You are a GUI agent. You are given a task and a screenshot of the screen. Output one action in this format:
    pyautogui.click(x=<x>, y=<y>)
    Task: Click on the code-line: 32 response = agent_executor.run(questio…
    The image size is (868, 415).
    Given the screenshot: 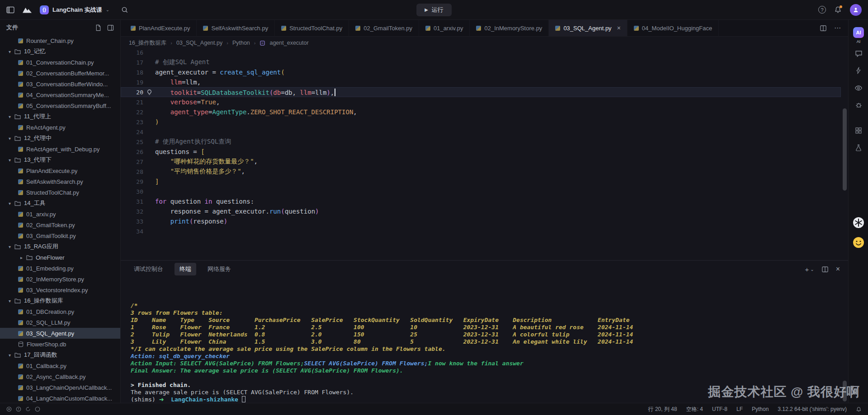 What is the action you would take?
    pyautogui.click(x=481, y=211)
    